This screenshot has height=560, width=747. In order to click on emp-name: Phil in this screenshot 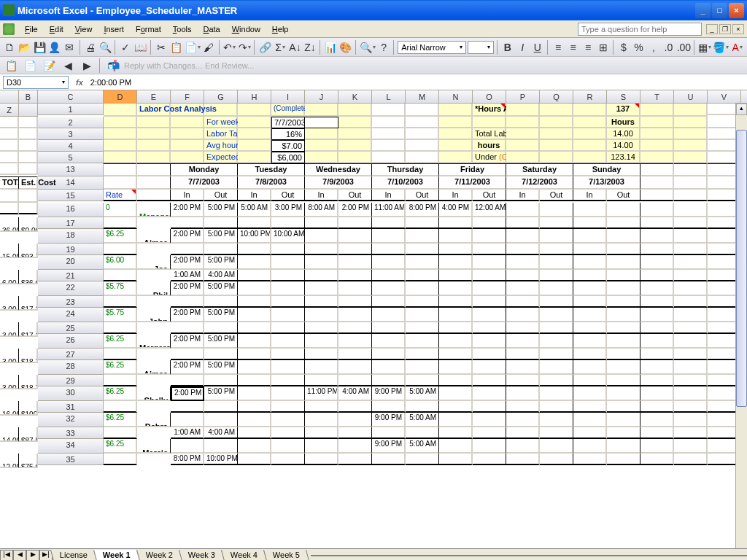, I will do `click(154, 289)`.